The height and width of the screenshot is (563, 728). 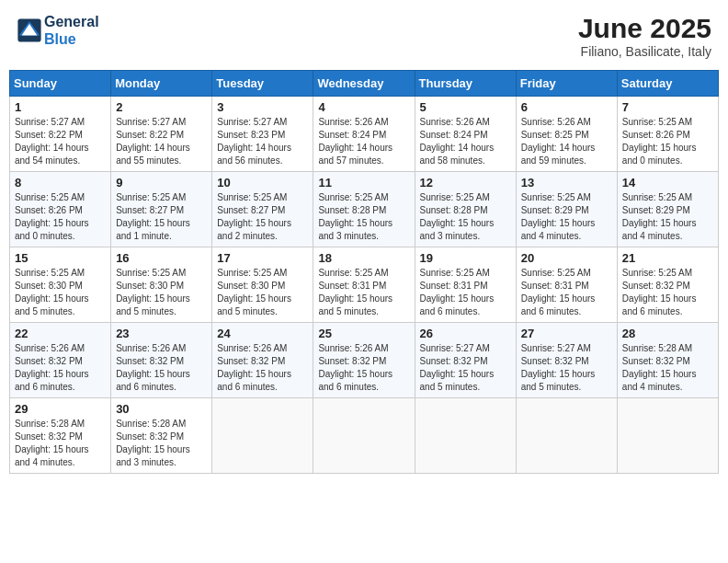 What do you see at coordinates (162, 107) in the screenshot?
I see `day-number: 2` at bounding box center [162, 107].